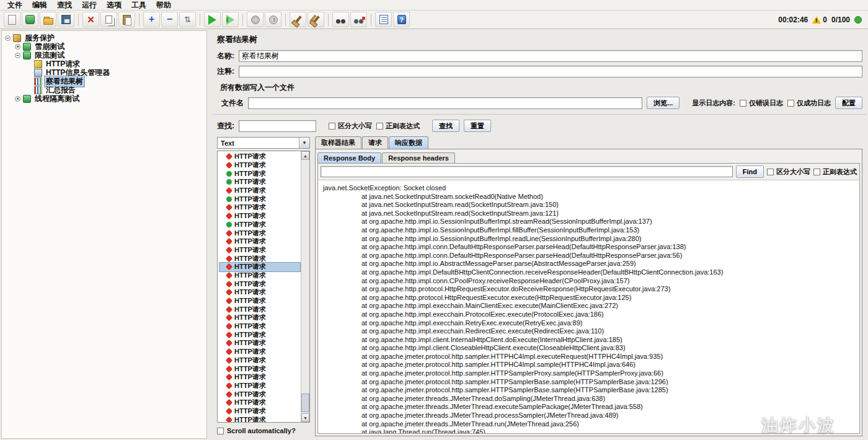  Describe the element at coordinates (375, 143) in the screenshot. I see `tab-请求: 请求` at that location.